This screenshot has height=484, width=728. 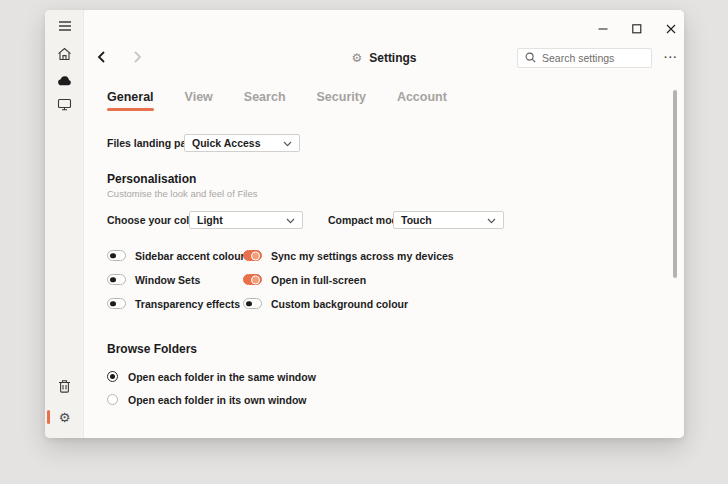 What do you see at coordinates (64, 417) in the screenshot?
I see `sidebar-item-settings: ⚙` at bounding box center [64, 417].